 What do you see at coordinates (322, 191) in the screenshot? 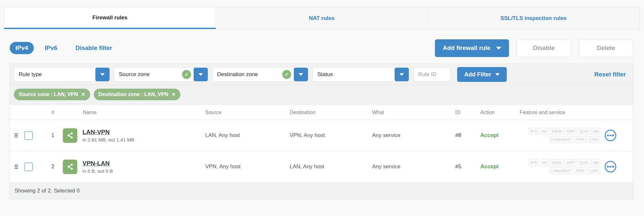
I see `table-footer: Showing 2 of 2. Selected 0` at bounding box center [322, 191].